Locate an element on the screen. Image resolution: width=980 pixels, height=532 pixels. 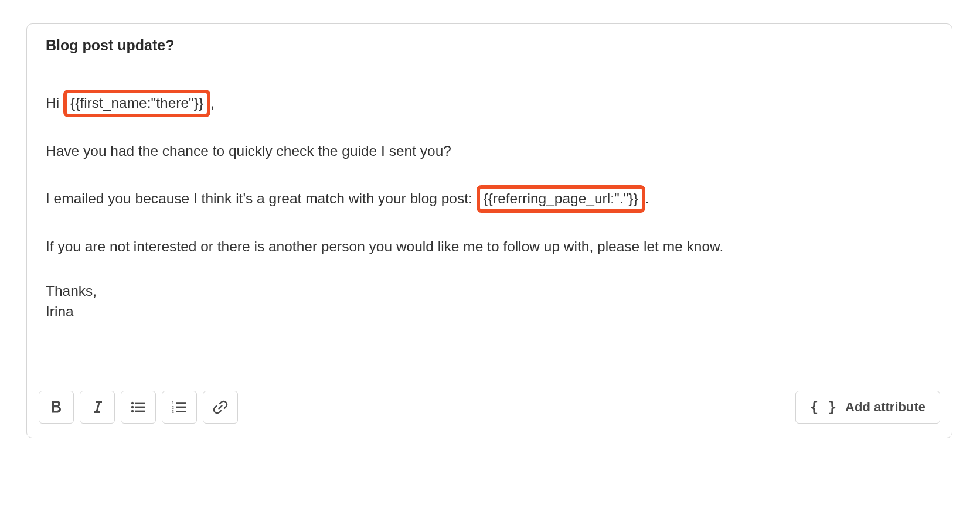
braces-icon: { } is located at coordinates (824, 407).